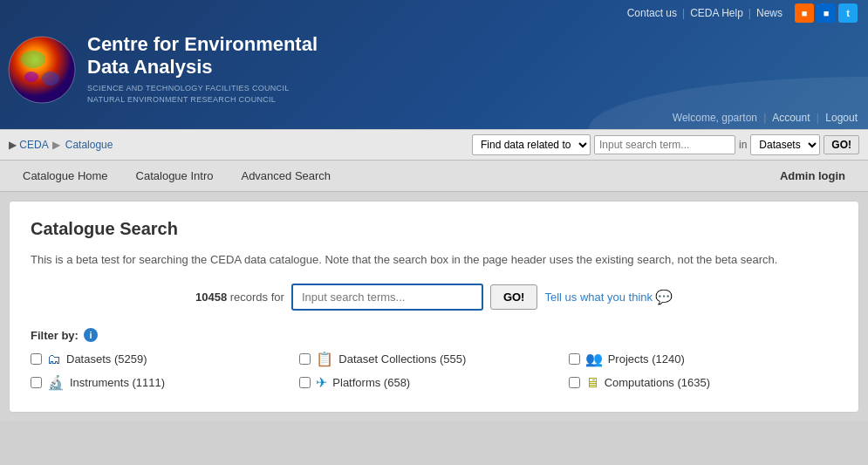  Describe the element at coordinates (785, 145) in the screenshot. I see `search-scope-select: Datasets` at that location.